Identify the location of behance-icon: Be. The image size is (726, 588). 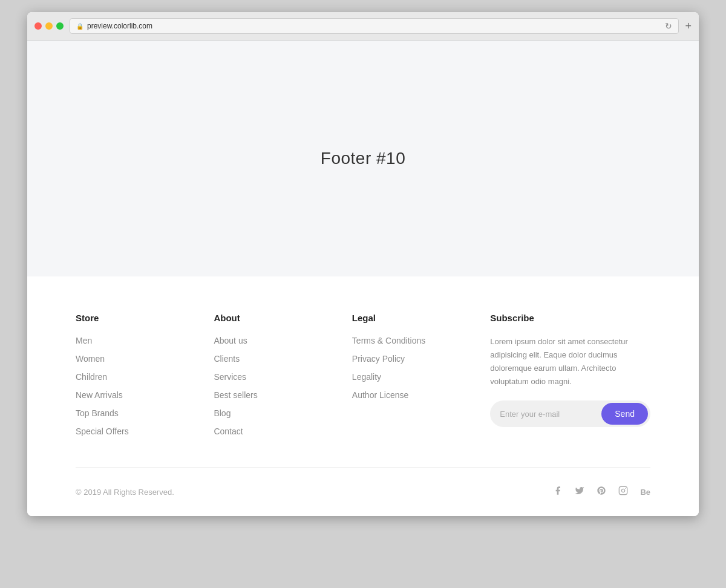
(645, 492).